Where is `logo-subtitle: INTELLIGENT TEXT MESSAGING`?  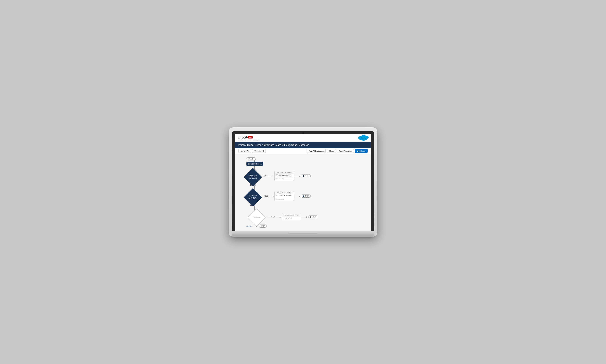
logo-subtitle: INTELLIGENT TEXT MESSAGING is located at coordinates (249, 140).